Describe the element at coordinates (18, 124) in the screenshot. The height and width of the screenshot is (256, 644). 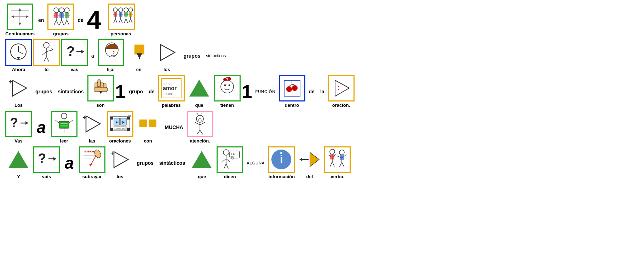
I see `question-arrow2-icon: ?` at that location.